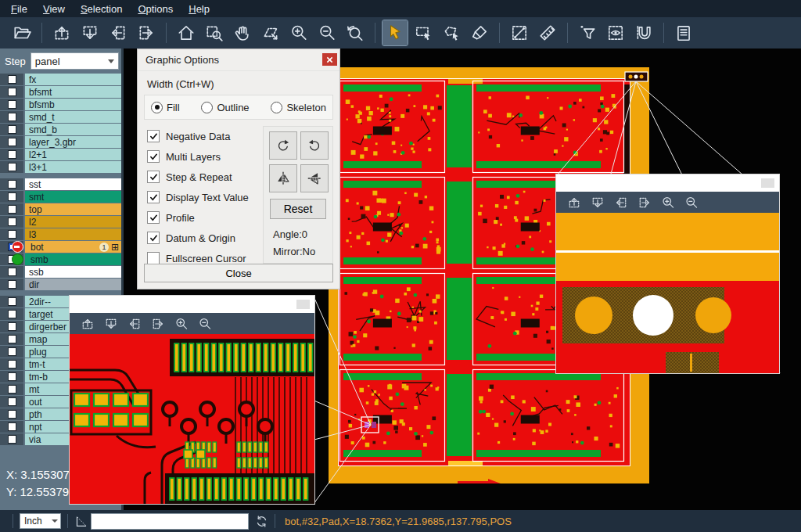 This screenshot has width=801, height=532. Describe the element at coordinates (480, 33) in the screenshot. I see `tool-clean` at that location.